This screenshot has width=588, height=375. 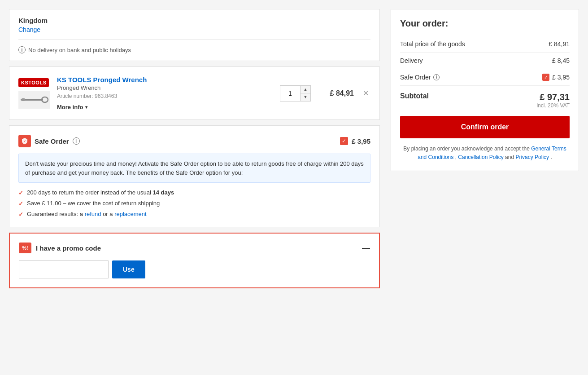 What do you see at coordinates (546, 77) in the screenshot?
I see `safe-order-checkbox-summary: ✓` at bounding box center [546, 77].